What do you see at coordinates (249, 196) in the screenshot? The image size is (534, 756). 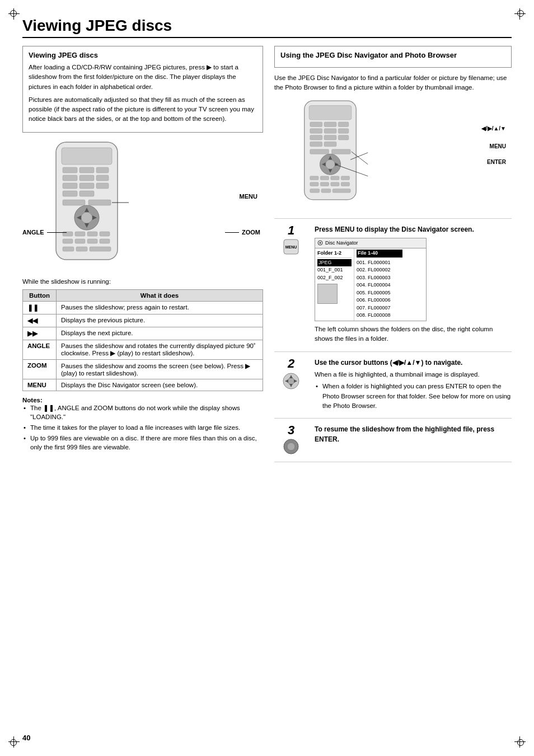 I see `remote-menu-label: MENU` at bounding box center [249, 196].